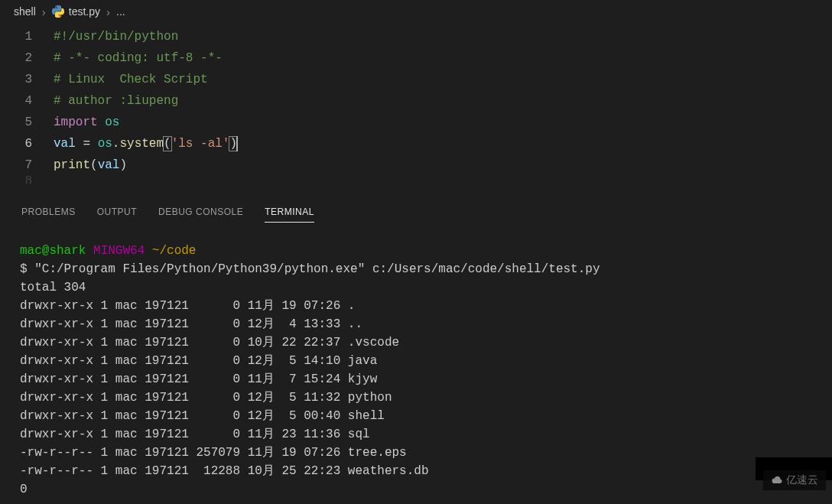 The width and height of the screenshot is (832, 504). I want to click on line-number: 6, so click(27, 144).